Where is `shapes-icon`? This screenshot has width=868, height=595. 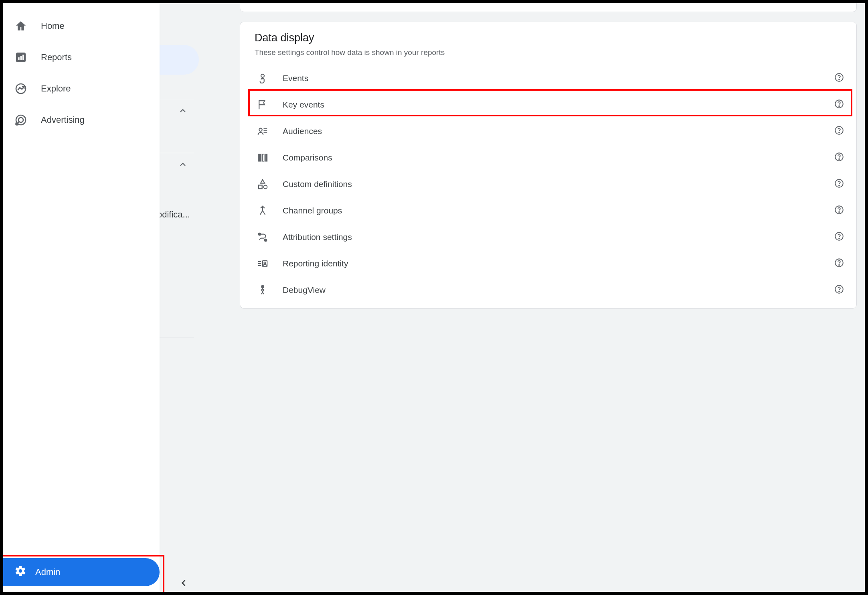 shapes-icon is located at coordinates (263, 184).